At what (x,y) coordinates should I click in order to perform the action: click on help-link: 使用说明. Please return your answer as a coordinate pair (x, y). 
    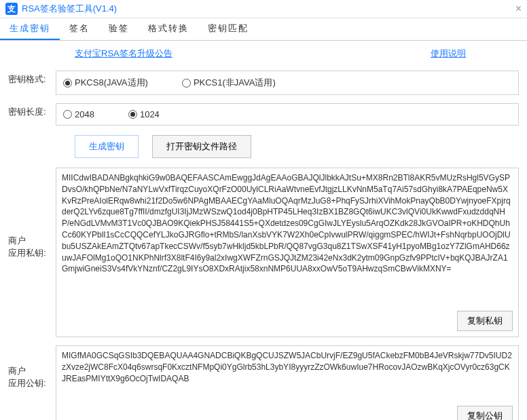
    Looking at the image, I should click on (448, 54).